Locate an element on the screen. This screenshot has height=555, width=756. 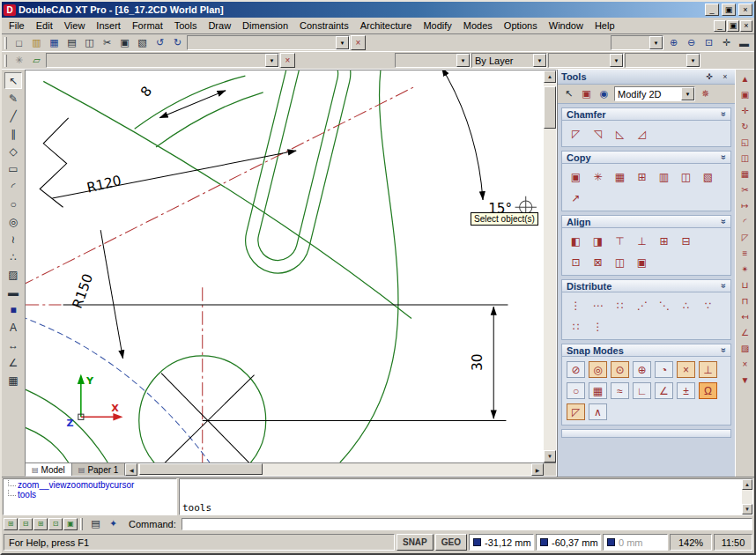
snap-apparent-intersection-icon: ∧ is located at coordinates (597, 412).